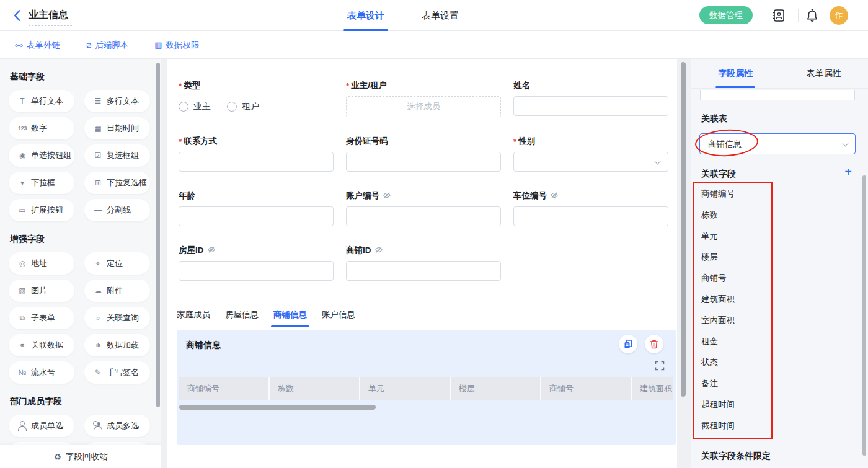 The image size is (868, 468). What do you see at coordinates (117, 426) in the screenshot?
I see `field-type-button: 成员多选` at bounding box center [117, 426].